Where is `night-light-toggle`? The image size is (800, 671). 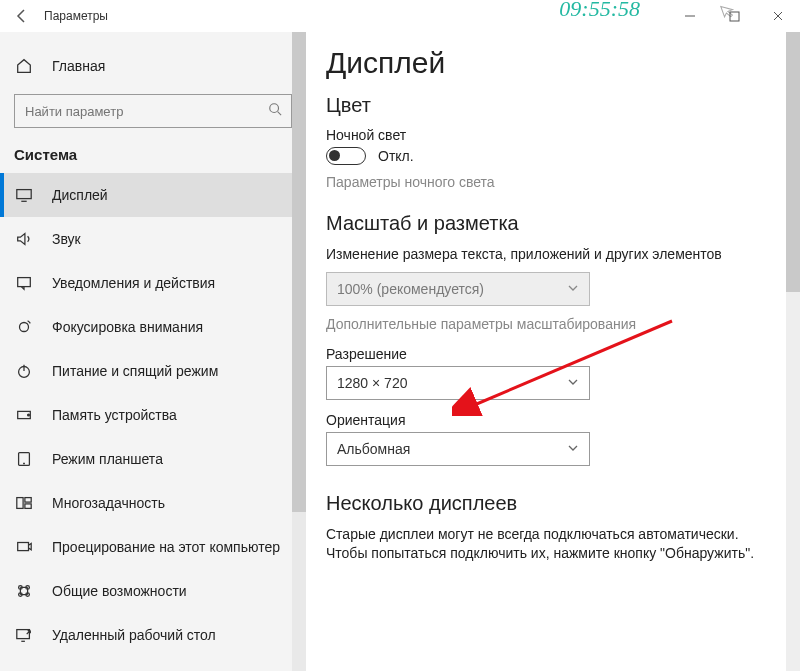
night-light-toggle is located at coordinates (346, 156).